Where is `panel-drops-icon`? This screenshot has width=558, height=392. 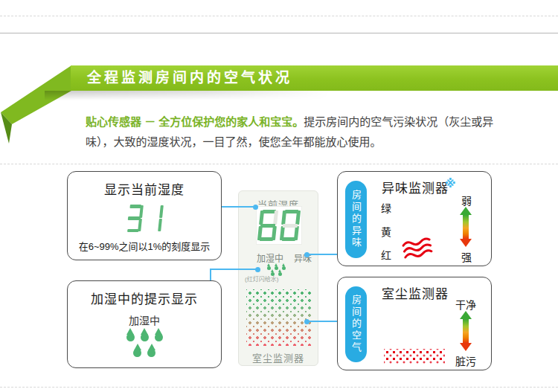
panel-drops-icon is located at coordinates (276, 268).